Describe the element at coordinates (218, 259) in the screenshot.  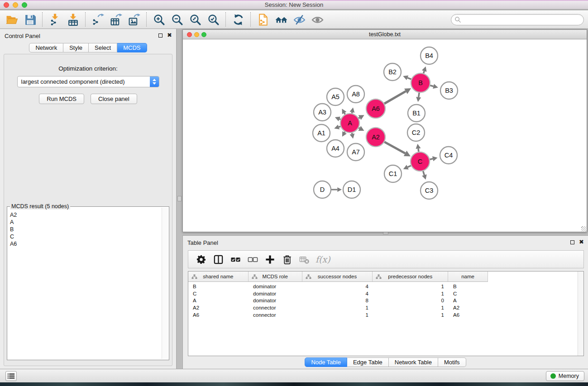
I see `split-columns-button` at that location.